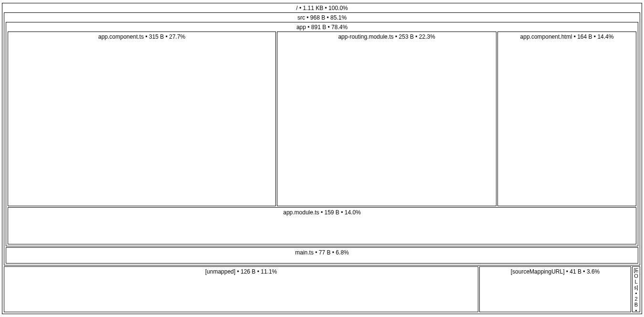 The width and height of the screenshot is (644, 317). I want to click on node-label-unmapped: [unmapped] • 126 B • 11.1%, so click(241, 271).